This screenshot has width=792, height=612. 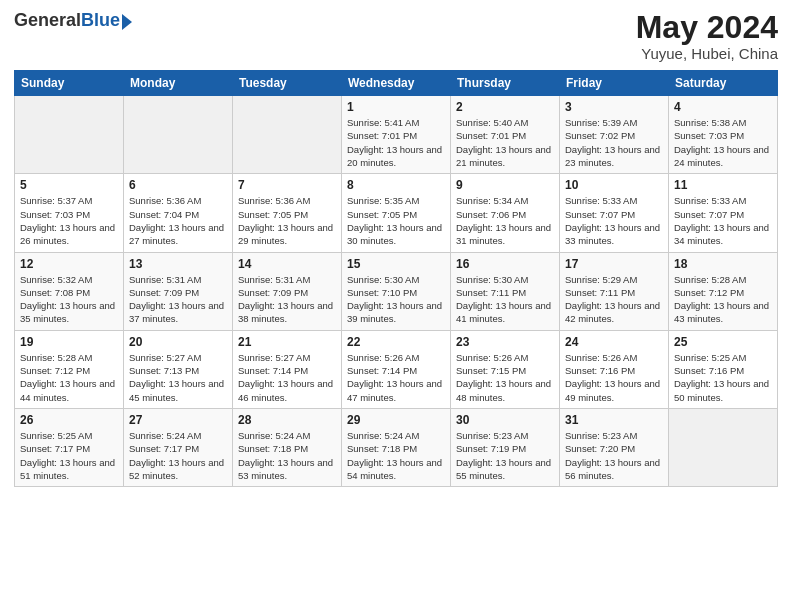 What do you see at coordinates (614, 291) in the screenshot?
I see `calendar-cell: 17Sunrise: 5:29 AM Sunset: 7:11 PM Dayli…` at bounding box center [614, 291].